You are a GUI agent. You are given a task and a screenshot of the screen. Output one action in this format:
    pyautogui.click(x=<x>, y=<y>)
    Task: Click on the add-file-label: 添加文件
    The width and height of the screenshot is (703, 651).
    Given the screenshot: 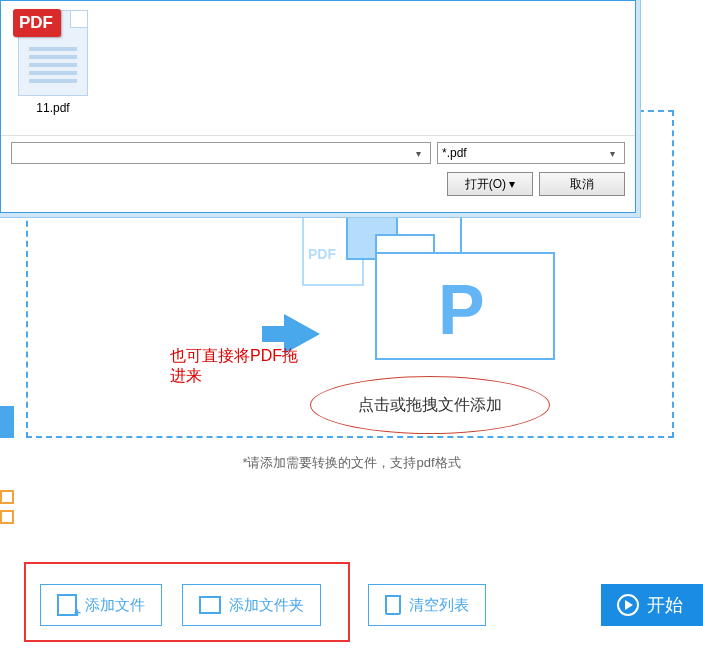 What is the action you would take?
    pyautogui.click(x=115, y=606)
    